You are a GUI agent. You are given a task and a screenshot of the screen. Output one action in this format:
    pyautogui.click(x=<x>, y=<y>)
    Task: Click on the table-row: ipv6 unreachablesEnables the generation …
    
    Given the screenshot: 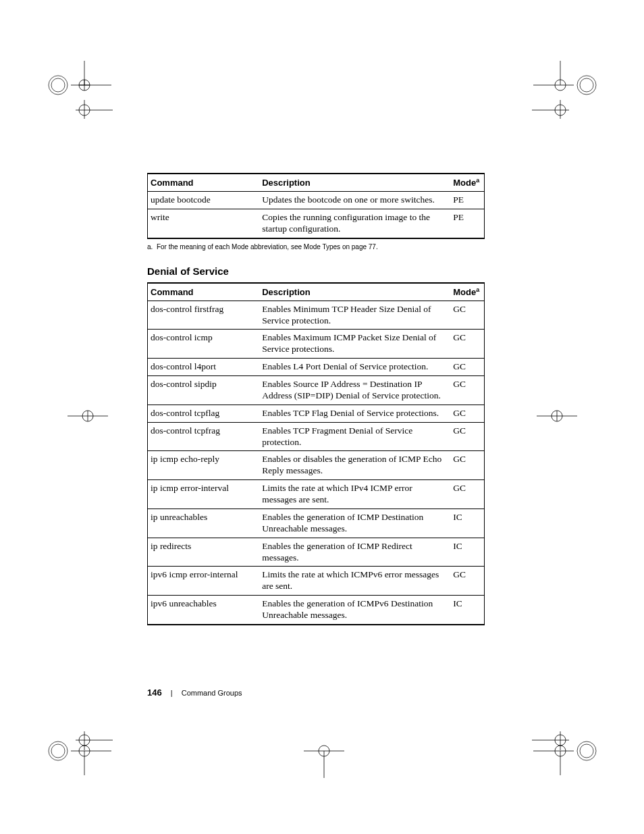 What is the action you would take?
    pyautogui.click(x=316, y=610)
    